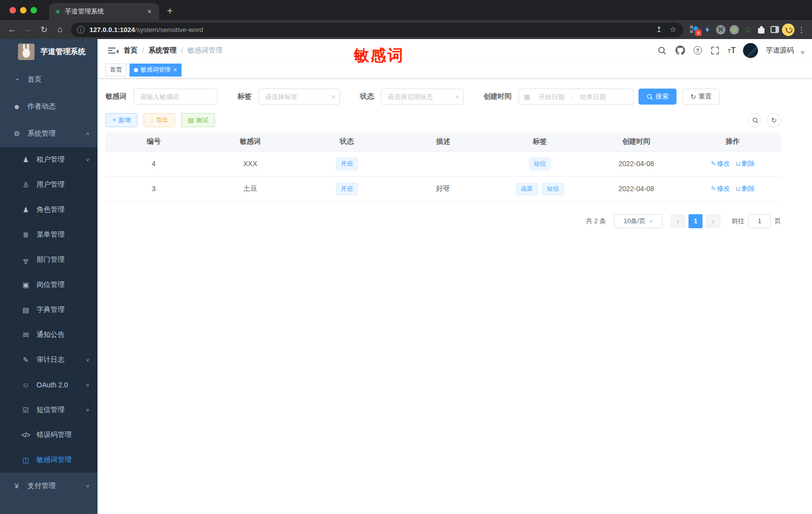  Describe the element at coordinates (34, 10) in the screenshot. I see `window-zoom-button` at that location.